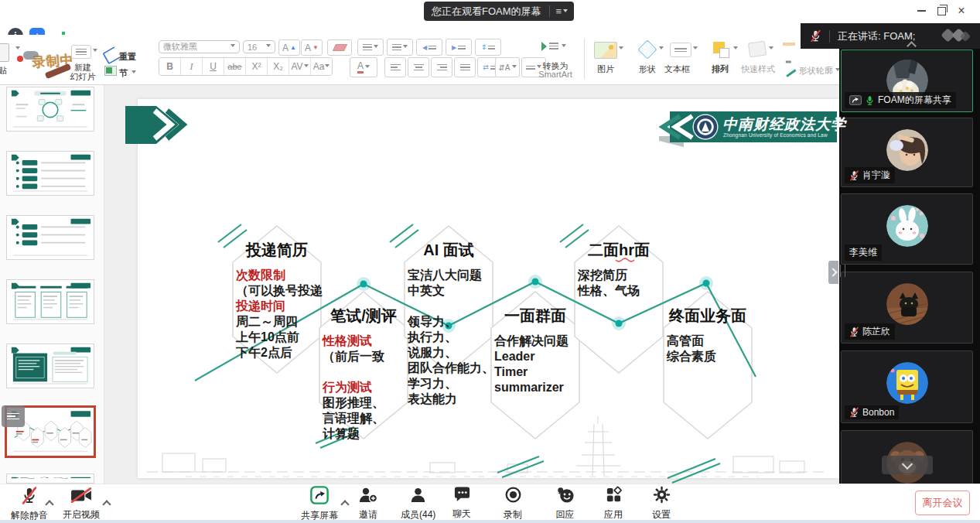 The image size is (980, 523). Describe the element at coordinates (29, 504) in the screenshot. I see `unmute-button: 解除静音` at that location.